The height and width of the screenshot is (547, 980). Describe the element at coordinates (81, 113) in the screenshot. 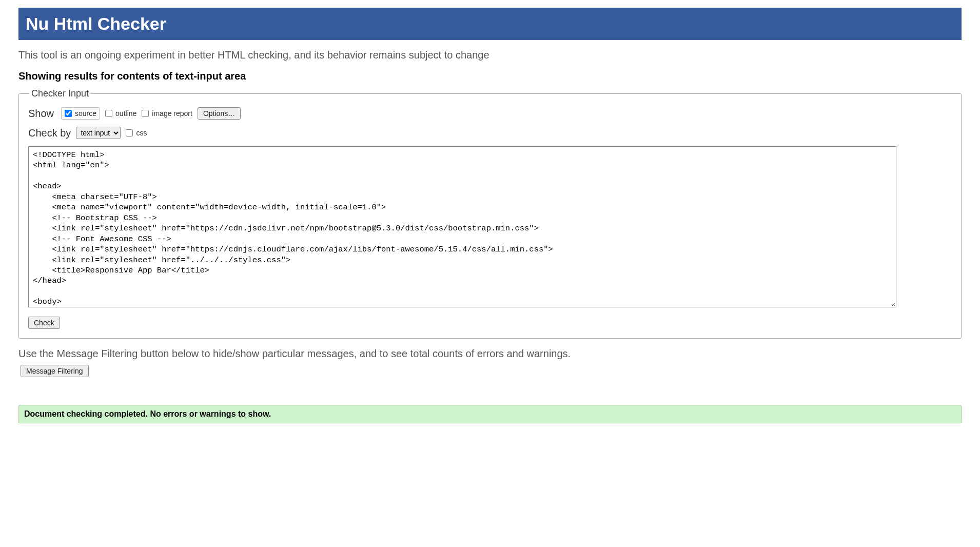

I see `source-checkbox-group: source` at that location.